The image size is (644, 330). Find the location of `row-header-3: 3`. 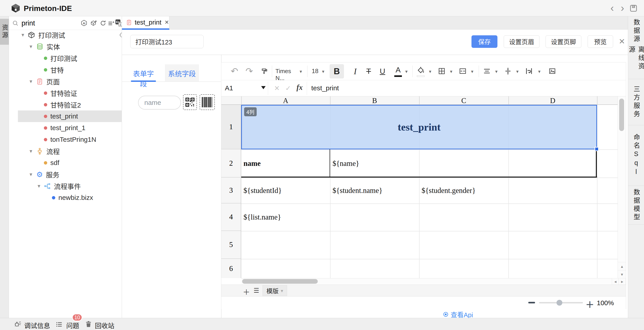

row-header-3: 3 is located at coordinates (231, 190).